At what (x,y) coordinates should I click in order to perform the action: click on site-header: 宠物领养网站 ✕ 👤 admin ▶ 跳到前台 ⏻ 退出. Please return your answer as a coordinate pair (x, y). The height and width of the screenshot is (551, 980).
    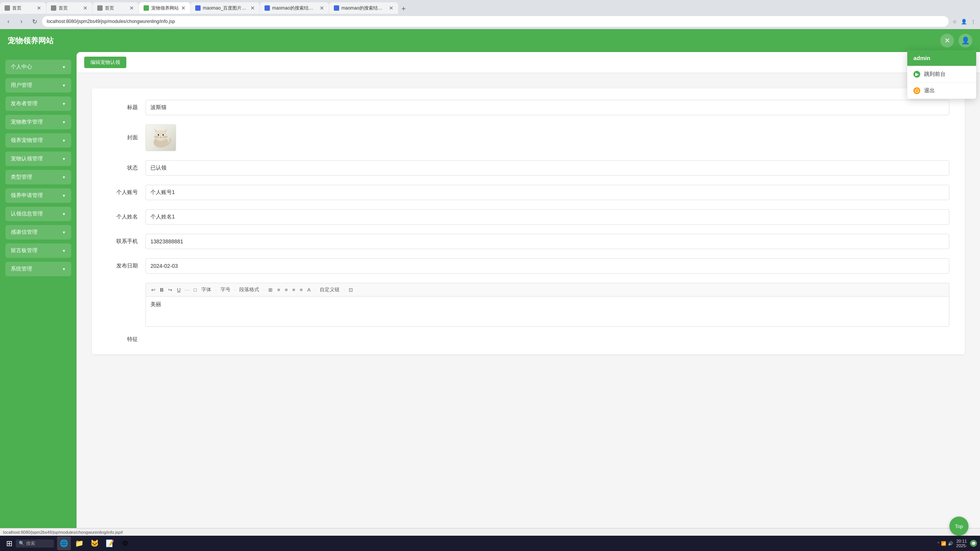
    Looking at the image, I should click on (490, 41).